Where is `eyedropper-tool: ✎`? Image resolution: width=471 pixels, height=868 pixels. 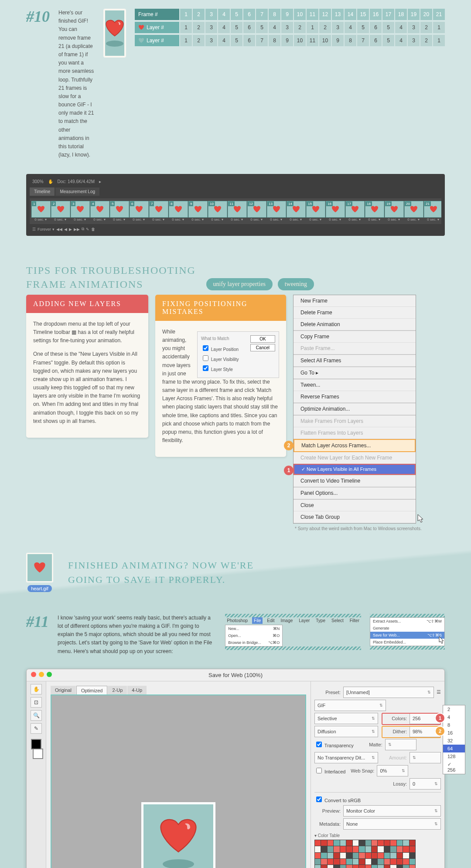
eyedropper-tool: ✎ is located at coordinates (36, 728).